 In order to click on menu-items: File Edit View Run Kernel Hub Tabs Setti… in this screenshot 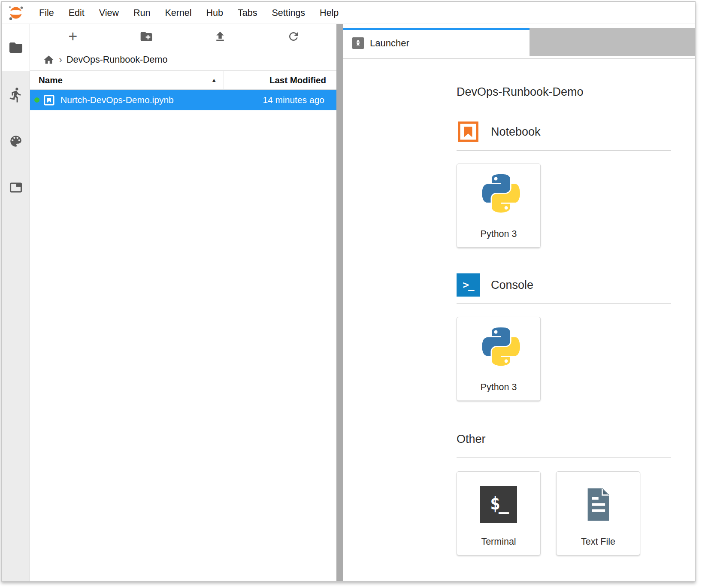, I will do `click(189, 13)`.